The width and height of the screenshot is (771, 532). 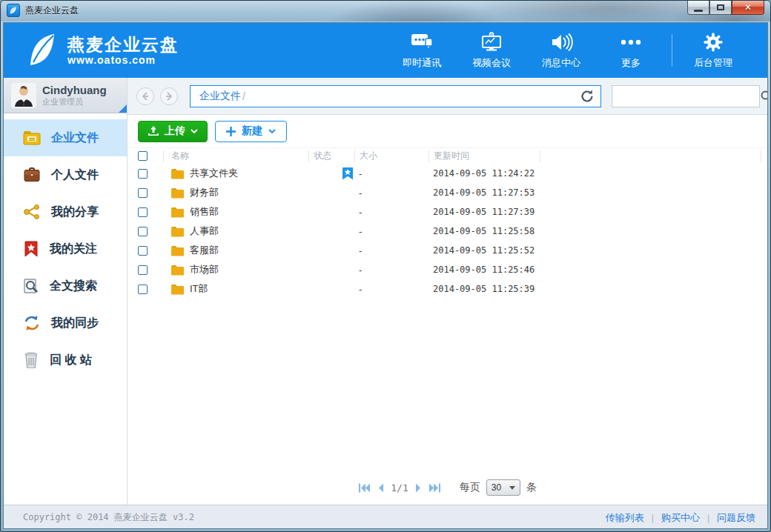 I want to click on sidebar-item-label: 我的关注, so click(x=73, y=249).